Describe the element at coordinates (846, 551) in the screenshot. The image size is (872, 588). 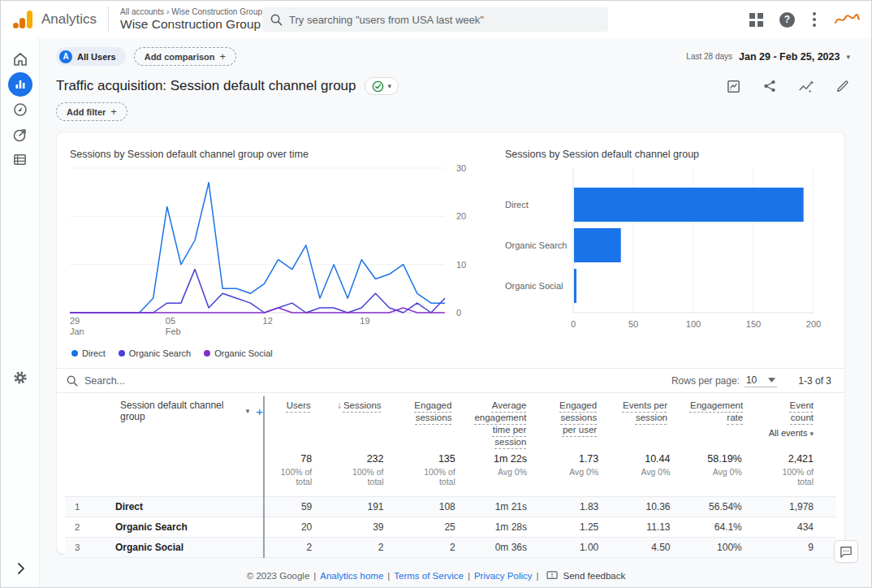
I see `chat-feedback-button` at that location.